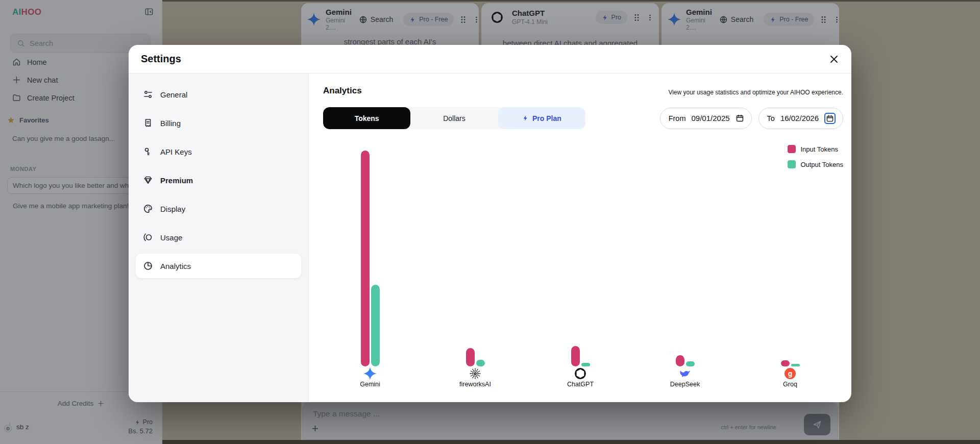 The width and height of the screenshot is (980, 444). Describe the element at coordinates (161, 59) in the screenshot. I see `settings-title: Settings` at that location.